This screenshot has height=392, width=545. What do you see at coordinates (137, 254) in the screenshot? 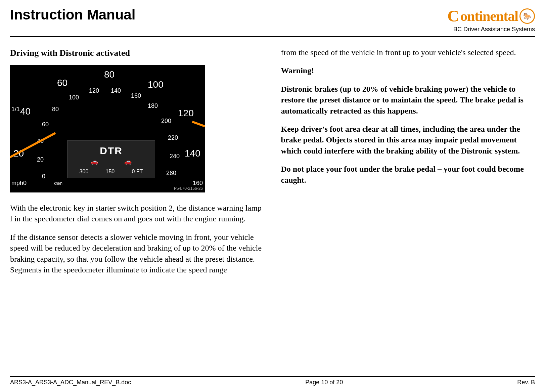
I see `left-para-2: If the distance sensor detects a slower …` at bounding box center [137, 254].